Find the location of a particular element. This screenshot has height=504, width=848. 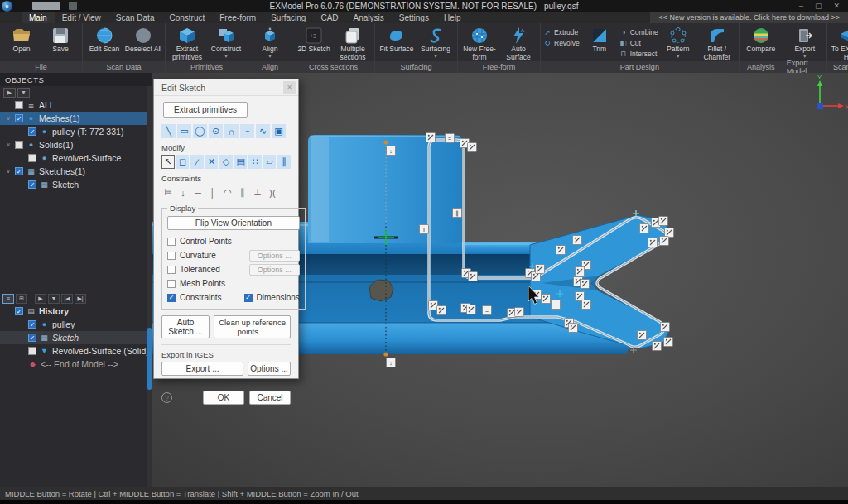

panel-scrollbar-thumb is located at coordinates (149, 359).